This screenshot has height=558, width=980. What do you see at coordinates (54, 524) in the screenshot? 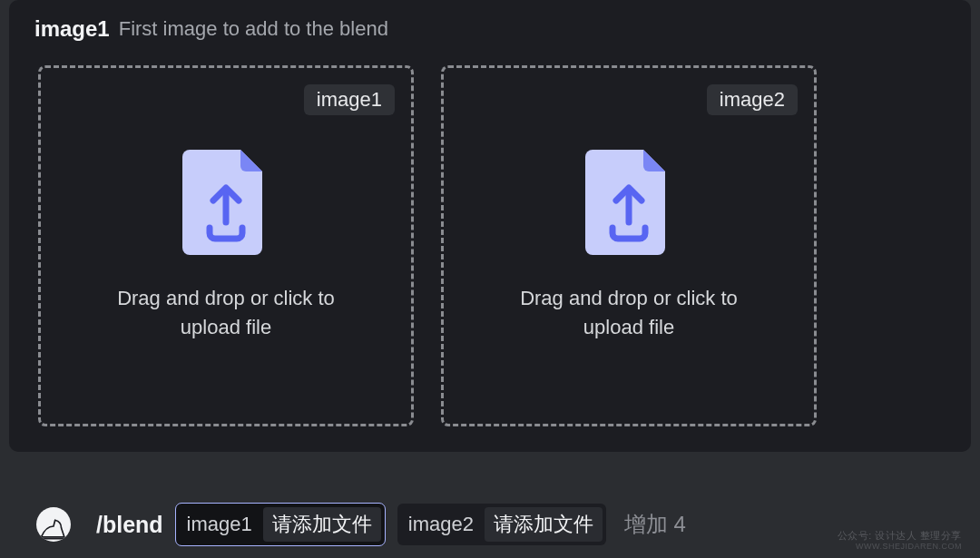
I see `bot-avatar` at bounding box center [54, 524].